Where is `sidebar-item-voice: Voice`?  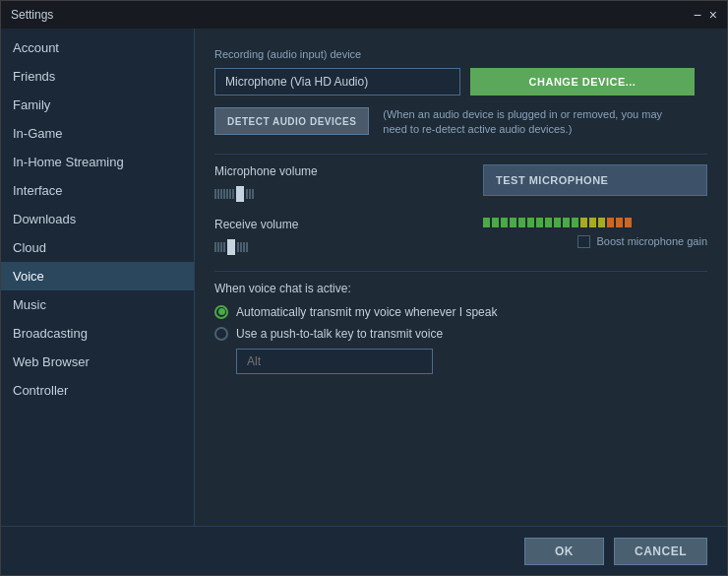 sidebar-item-voice: Voice is located at coordinates (97, 276).